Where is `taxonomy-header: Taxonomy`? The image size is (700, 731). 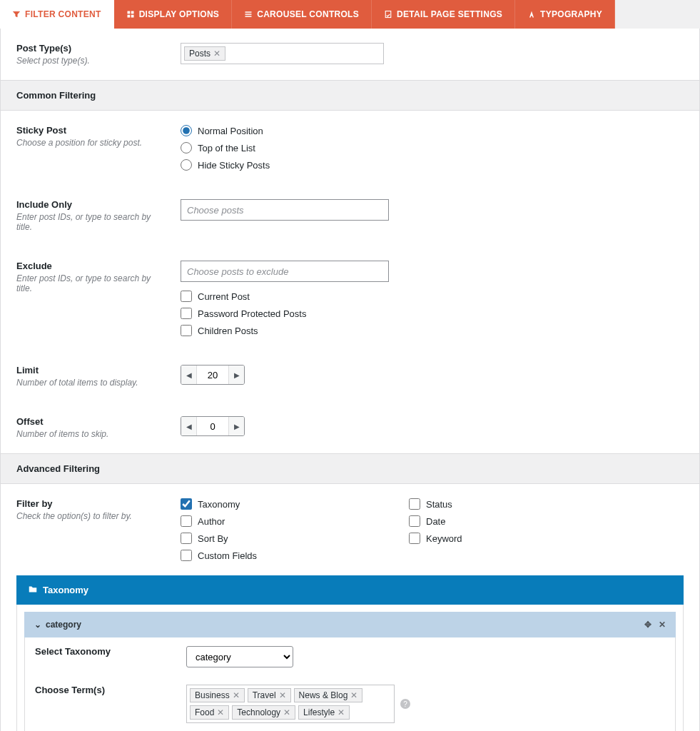 taxonomy-header: Taxonomy is located at coordinates (350, 590).